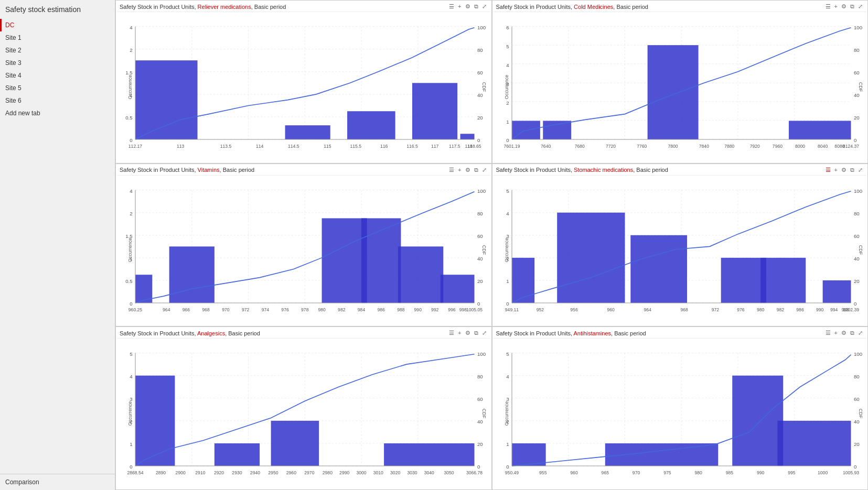 This screenshot has height=490, width=868. Describe the element at coordinates (419, 310) in the screenshot. I see `svg-text: 990` at that location.